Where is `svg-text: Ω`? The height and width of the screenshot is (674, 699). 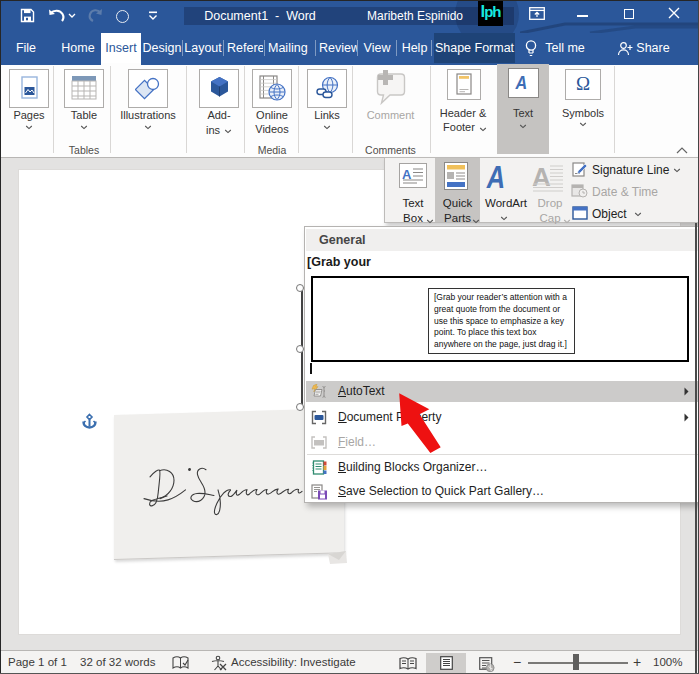
svg-text: Ω is located at coordinates (583, 84).